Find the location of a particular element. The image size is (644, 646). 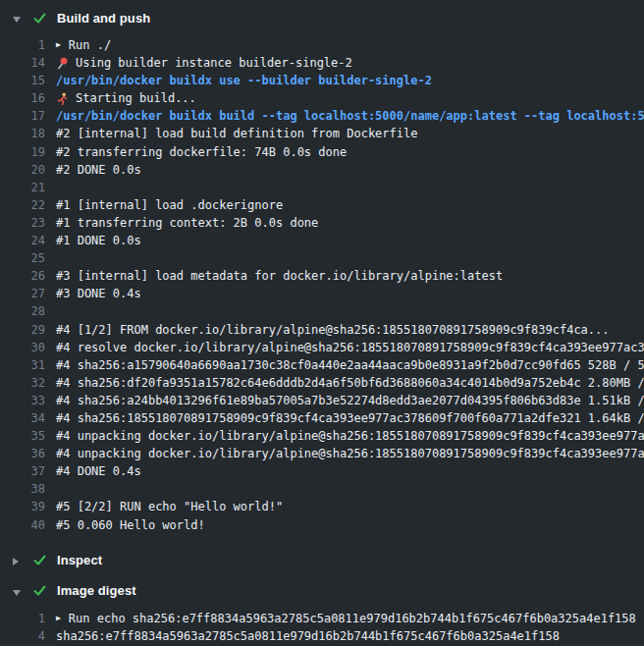

log-text: #1 DONE 0.0s is located at coordinates (98, 241).